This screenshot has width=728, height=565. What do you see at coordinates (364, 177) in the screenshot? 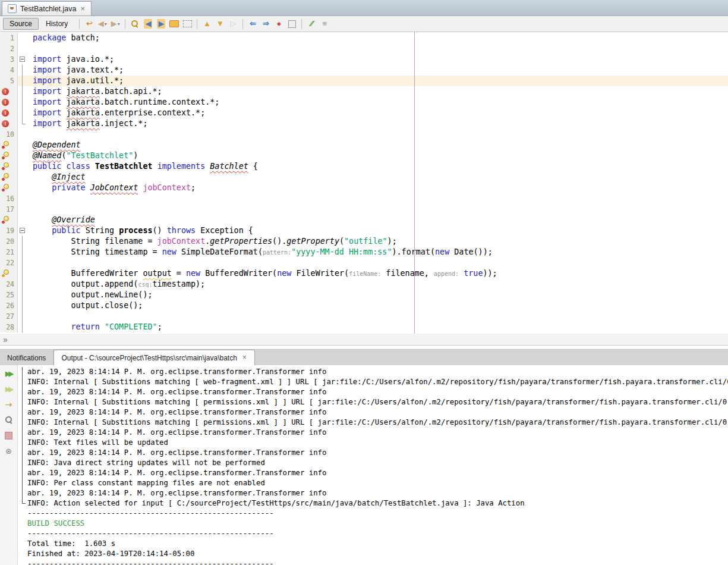
I see `code-line: @Inject` at bounding box center [364, 177].